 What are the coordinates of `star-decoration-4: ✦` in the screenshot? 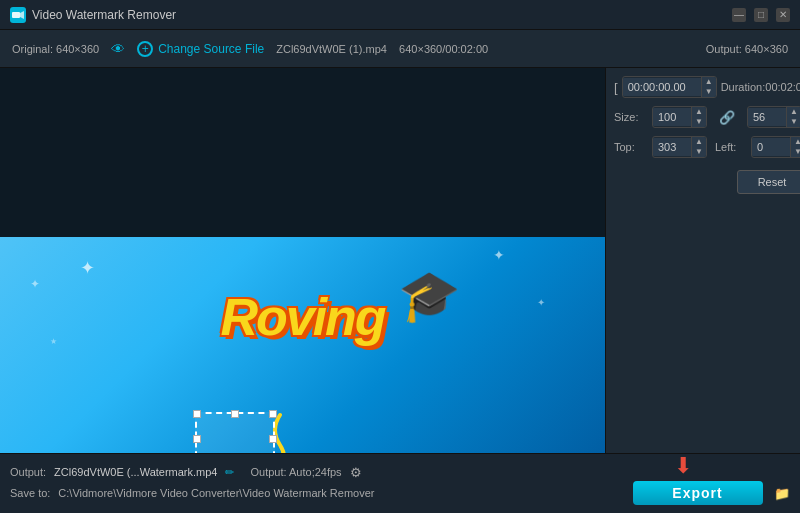 It's located at (541, 302).